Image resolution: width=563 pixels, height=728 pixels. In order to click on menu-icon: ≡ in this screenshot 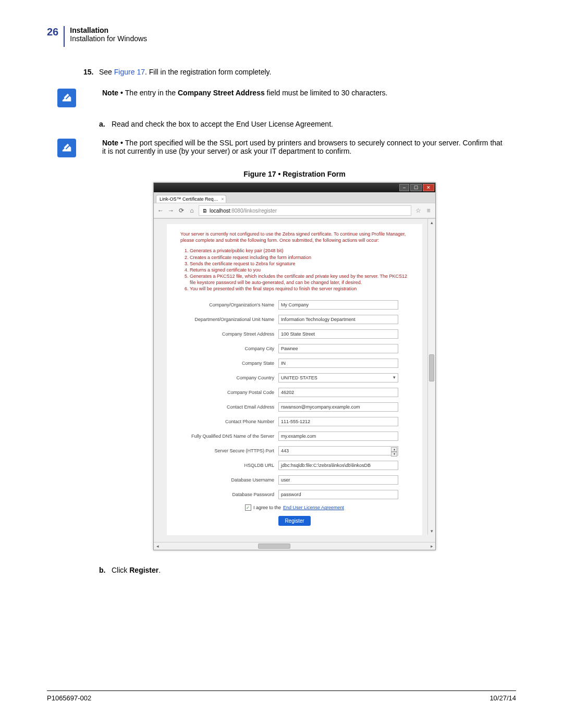, I will do `click(429, 211)`.